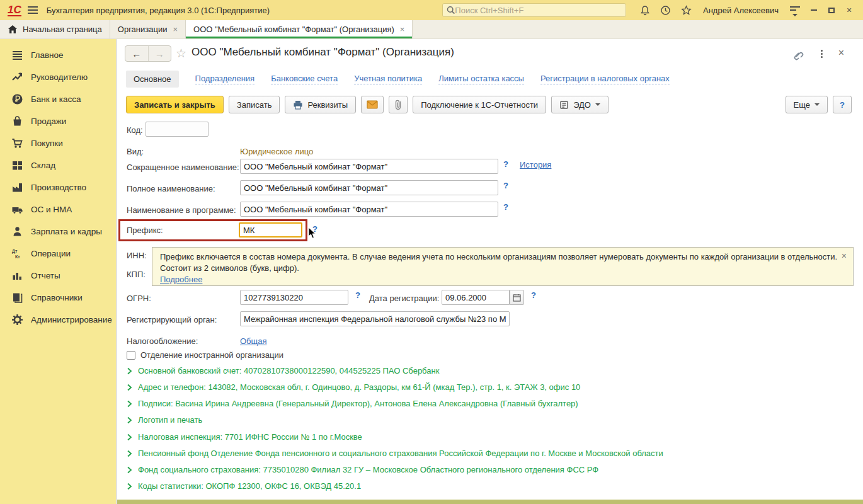  What do you see at coordinates (175, 105) in the screenshot?
I see `save-and-close-button: Записать и закрыть` at bounding box center [175, 105].